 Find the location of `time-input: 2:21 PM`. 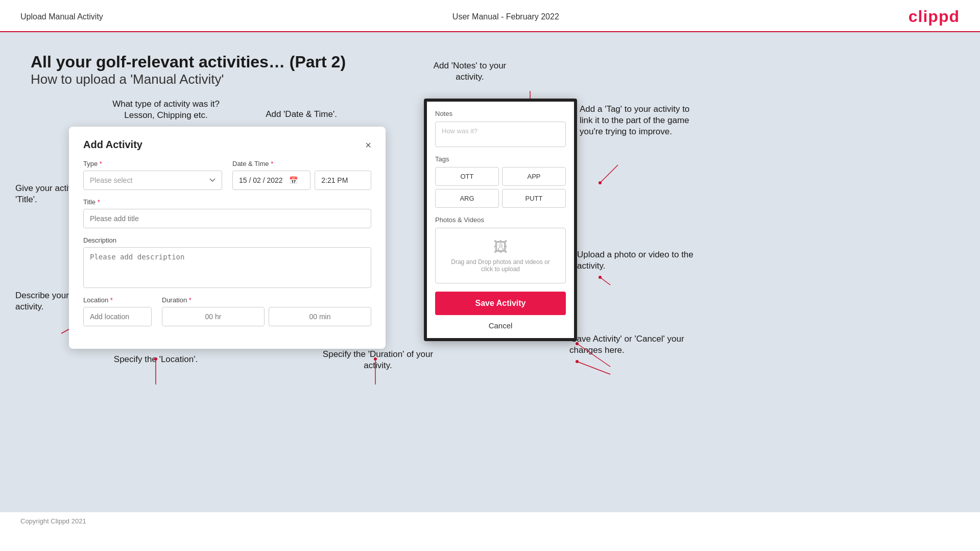

time-input: 2:21 PM is located at coordinates (343, 180).